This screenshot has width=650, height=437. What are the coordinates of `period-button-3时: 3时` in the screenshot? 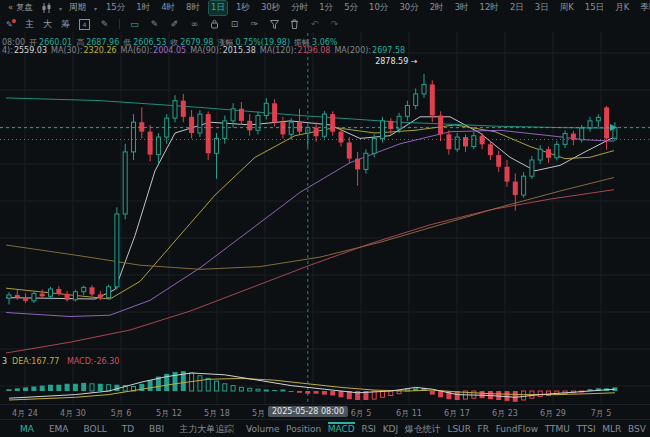 It's located at (462, 8).